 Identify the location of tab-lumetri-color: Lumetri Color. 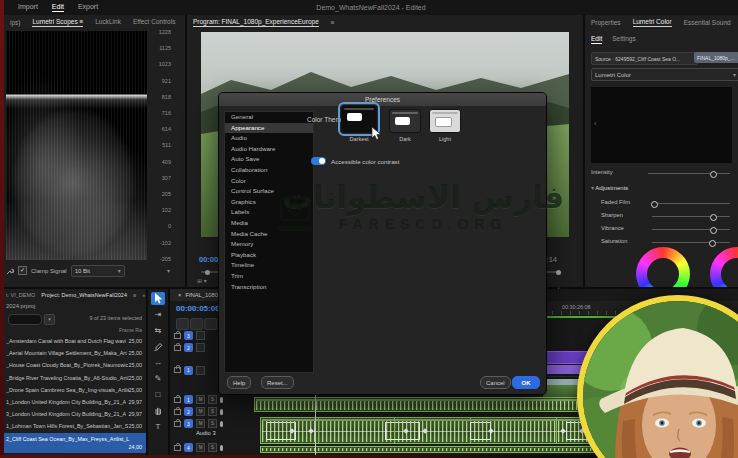
(652, 22).